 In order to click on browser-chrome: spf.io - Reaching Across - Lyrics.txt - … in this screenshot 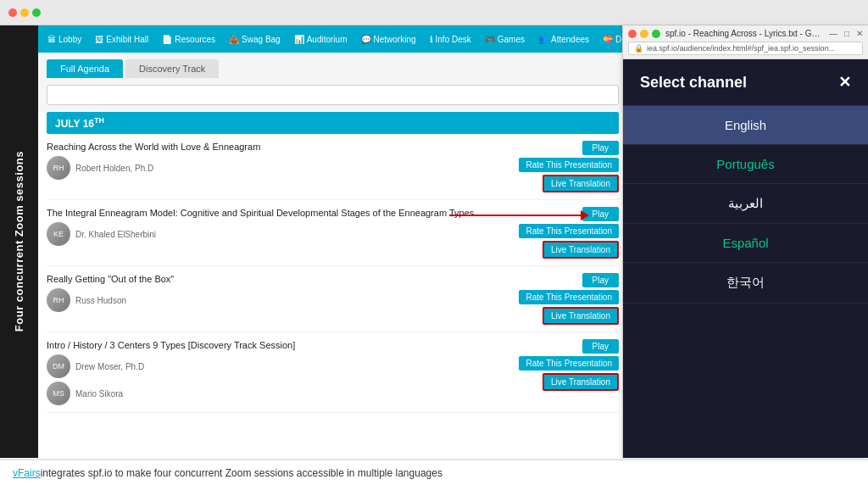, I will do `click(746, 42)`.